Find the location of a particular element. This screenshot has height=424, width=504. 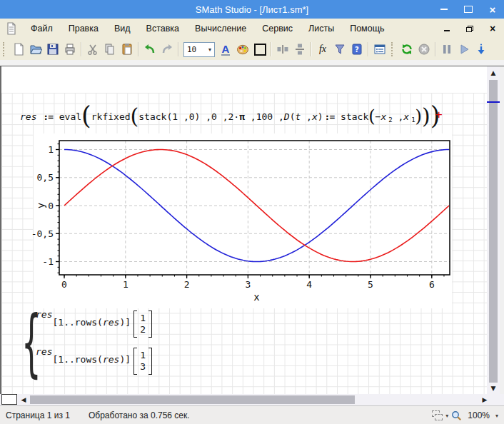

formula-token: x is located at coordinates (315, 117).